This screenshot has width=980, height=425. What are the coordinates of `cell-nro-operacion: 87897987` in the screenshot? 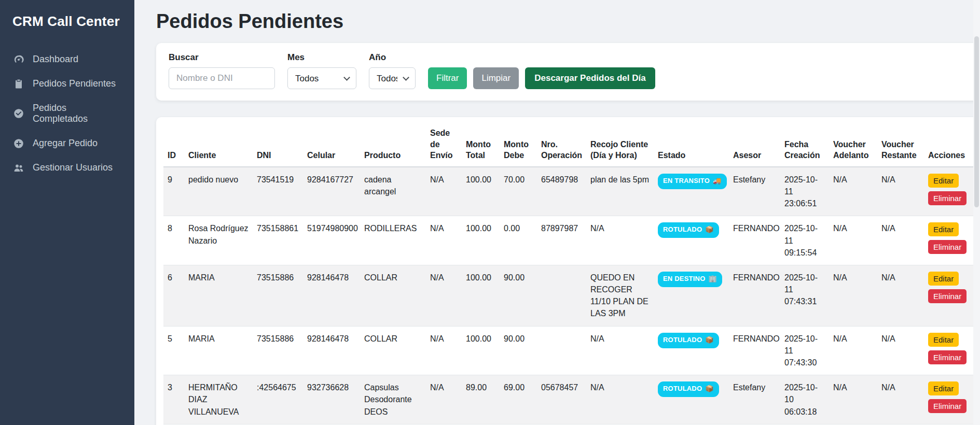 It's located at (561, 240).